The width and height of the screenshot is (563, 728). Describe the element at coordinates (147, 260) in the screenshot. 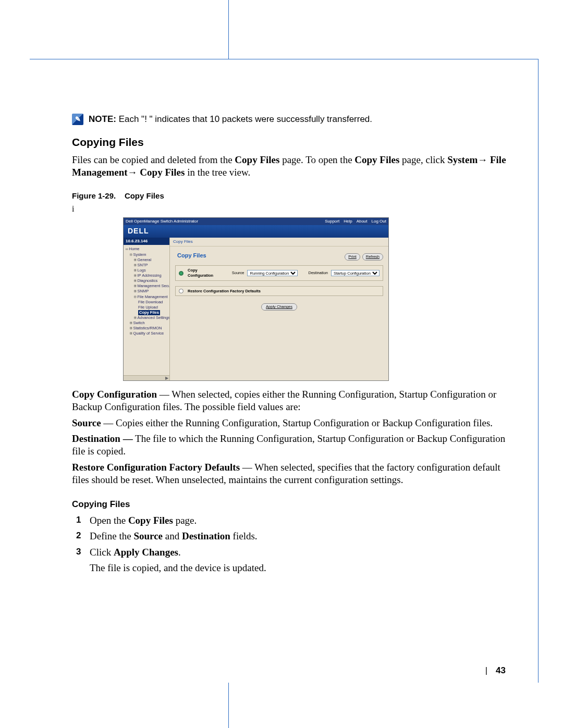

I see `tree-item: ⊞General` at that location.